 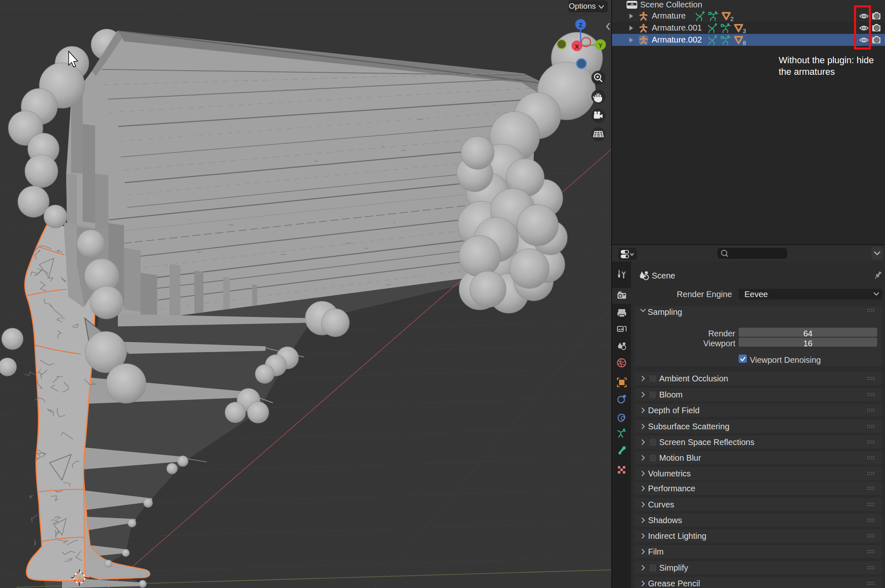 I want to click on svg-text: X, so click(x=577, y=46).